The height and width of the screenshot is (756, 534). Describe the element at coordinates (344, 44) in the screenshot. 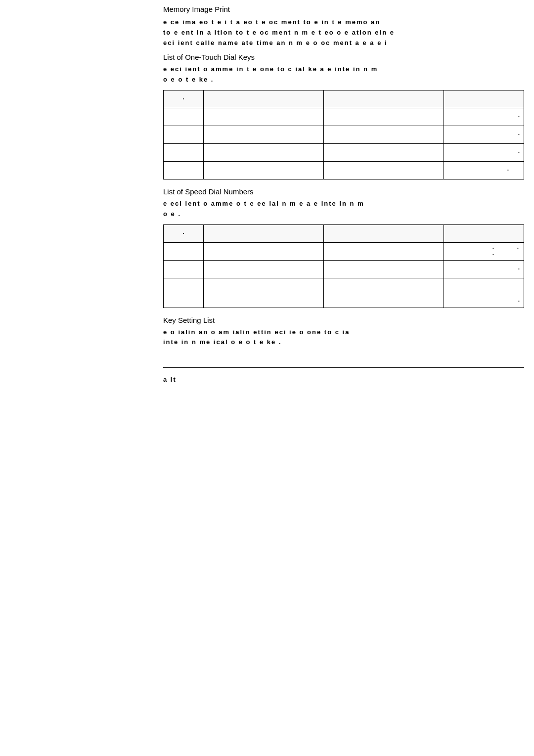

I see `memory-desc-line3: eci ient calle name ate time an n m e o …` at that location.